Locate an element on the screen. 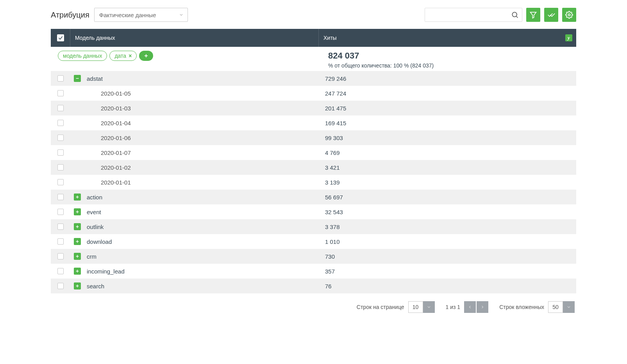 The image size is (627, 364). child-row: 2020-01-05247 724 is located at coordinates (313, 93).